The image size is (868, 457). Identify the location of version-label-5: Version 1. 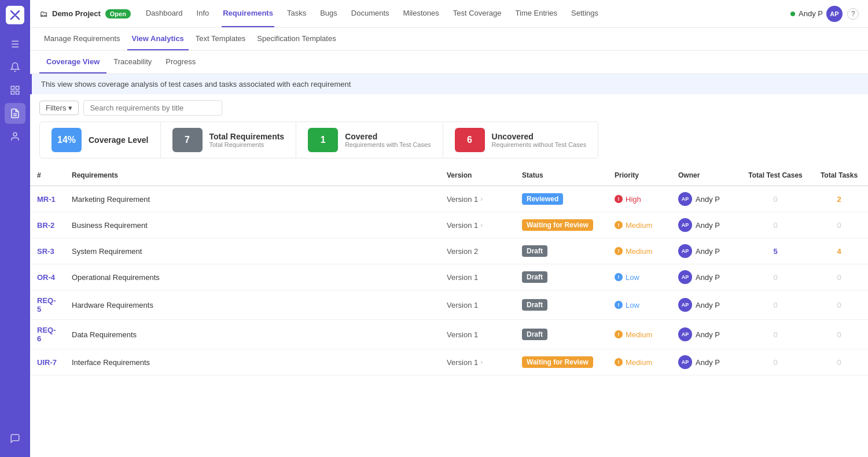
(462, 334).